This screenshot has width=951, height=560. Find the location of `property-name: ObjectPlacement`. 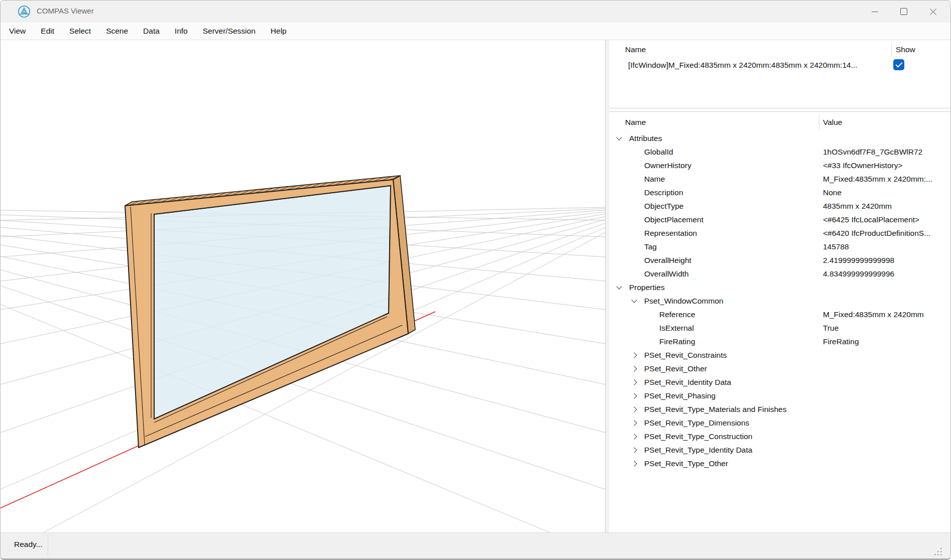

property-name: ObjectPlacement is located at coordinates (674, 220).